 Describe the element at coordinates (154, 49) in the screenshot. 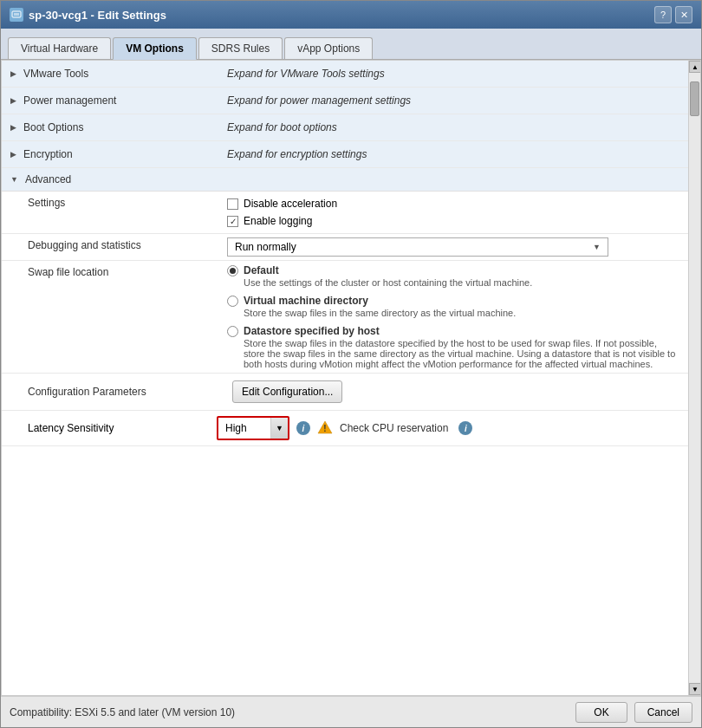

I see `tab-vm-options: VM Options` at that location.